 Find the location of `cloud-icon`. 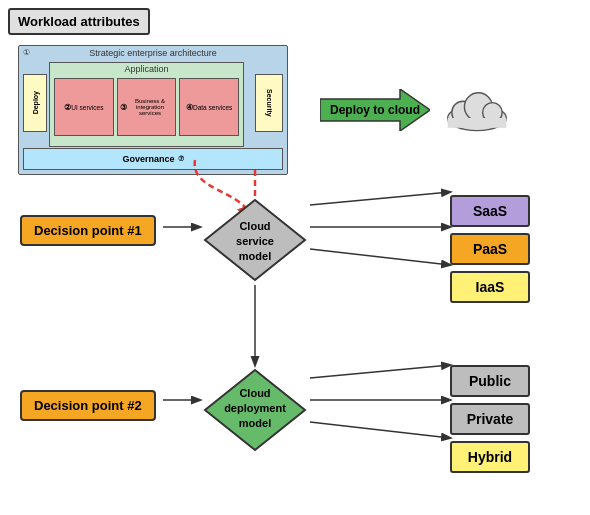

cloud-icon is located at coordinates (477, 110).